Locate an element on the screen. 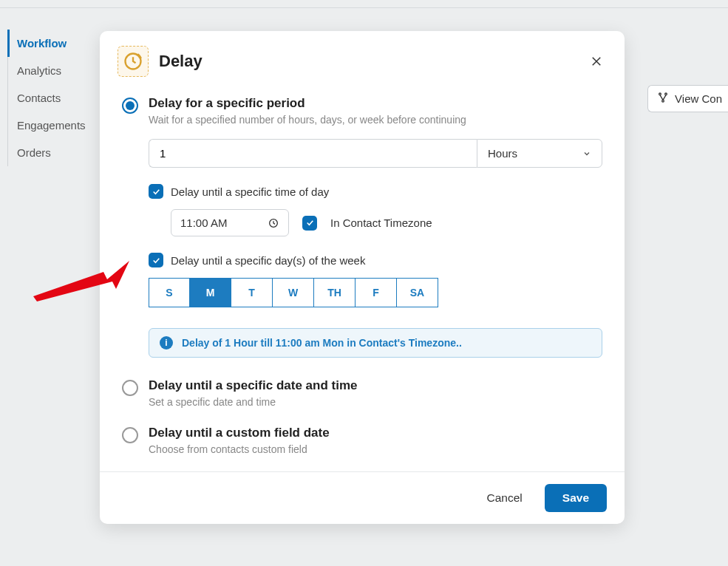 This screenshot has width=728, height=566. day-monday: M is located at coordinates (211, 293).